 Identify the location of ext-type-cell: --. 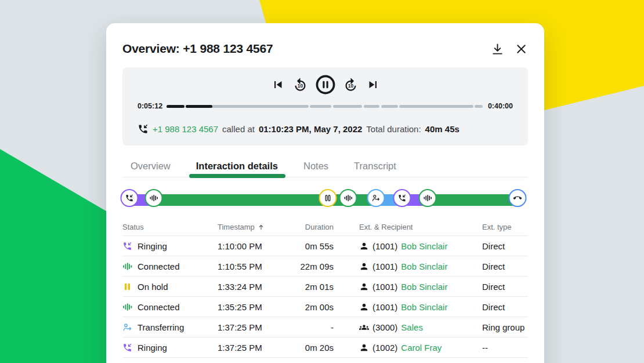
(505, 348).